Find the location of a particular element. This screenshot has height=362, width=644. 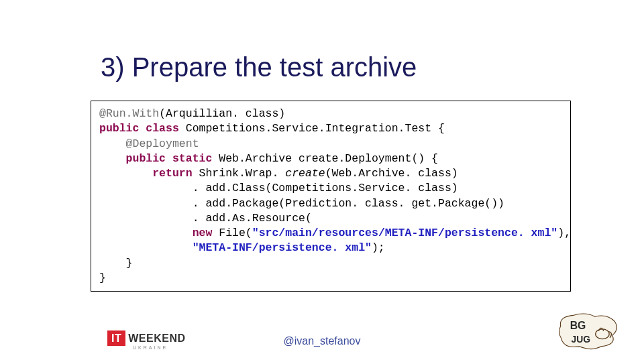

code-text: Shrink.Wrap. is located at coordinates (243, 173).